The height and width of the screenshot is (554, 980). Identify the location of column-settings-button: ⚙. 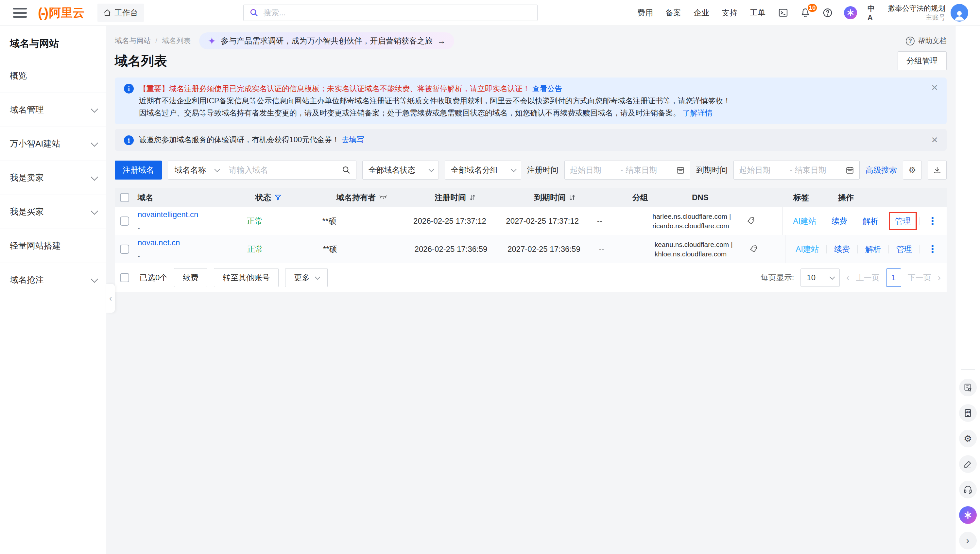
(912, 170).